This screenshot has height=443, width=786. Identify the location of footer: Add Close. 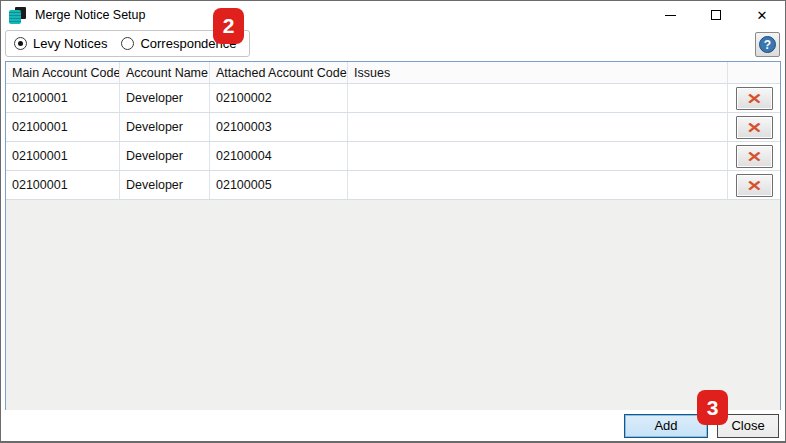
(393, 426).